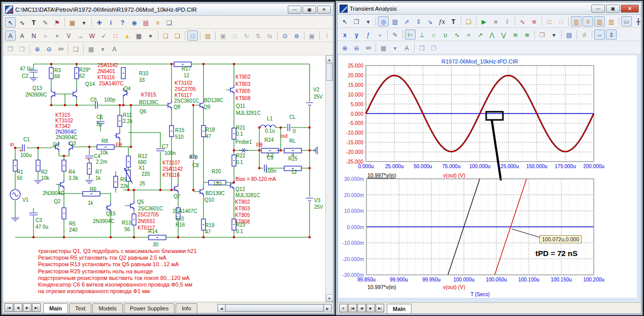 The height and width of the screenshot is (316, 644). I want to click on analysis-titlebar: Transient Analysis —▣✕, so click(489, 9).